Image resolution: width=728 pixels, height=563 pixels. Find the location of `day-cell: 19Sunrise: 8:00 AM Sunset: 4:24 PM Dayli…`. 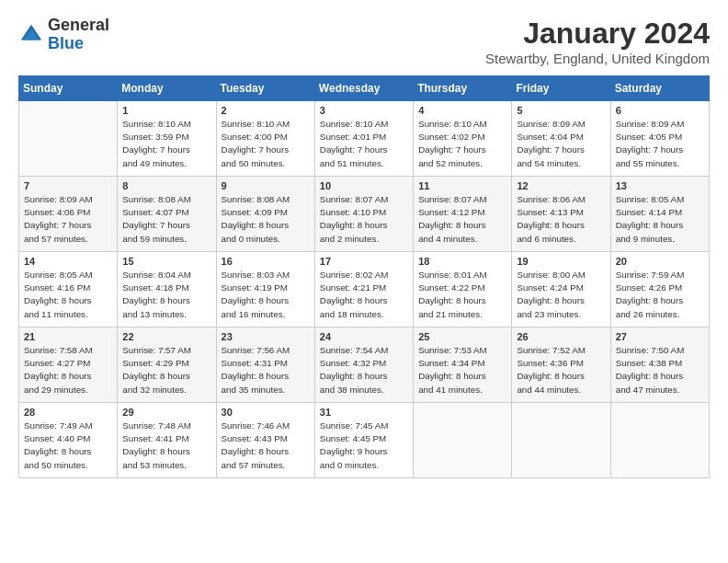

day-cell: 19Sunrise: 8:00 AM Sunset: 4:24 PM Dayli… is located at coordinates (561, 290).